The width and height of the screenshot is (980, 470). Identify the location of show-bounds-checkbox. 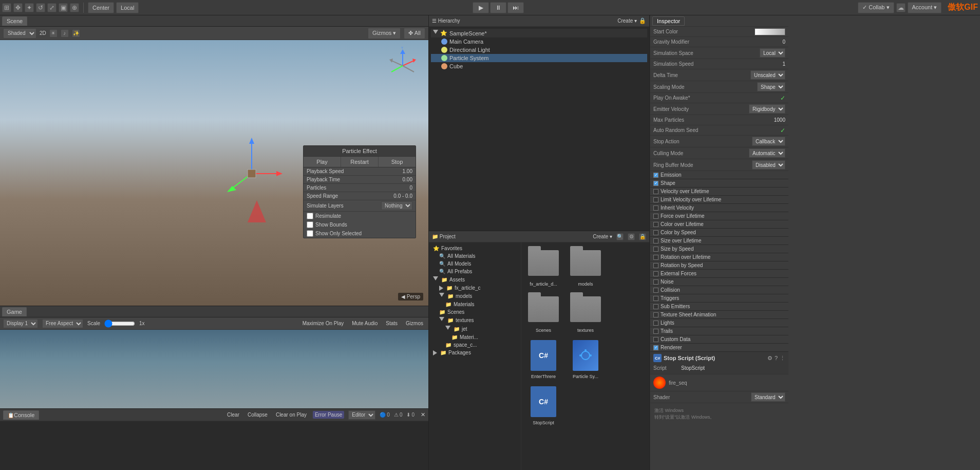
(310, 225).